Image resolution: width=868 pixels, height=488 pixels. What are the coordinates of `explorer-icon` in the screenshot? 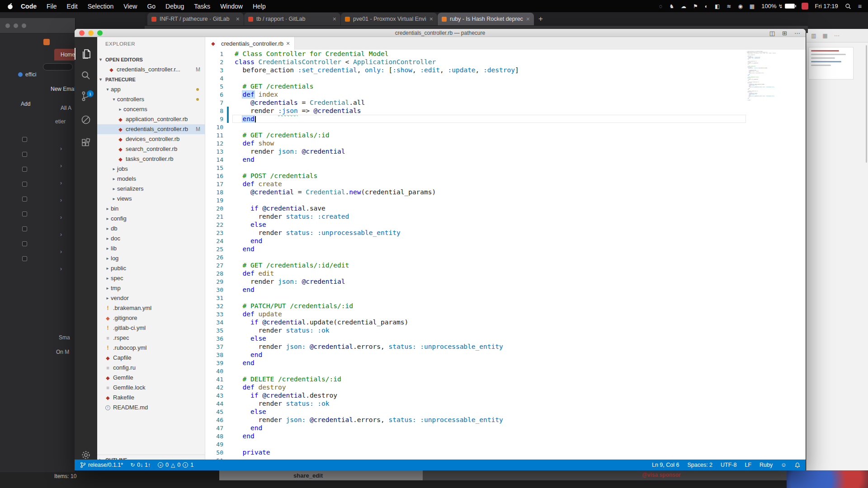 It's located at (86, 54).